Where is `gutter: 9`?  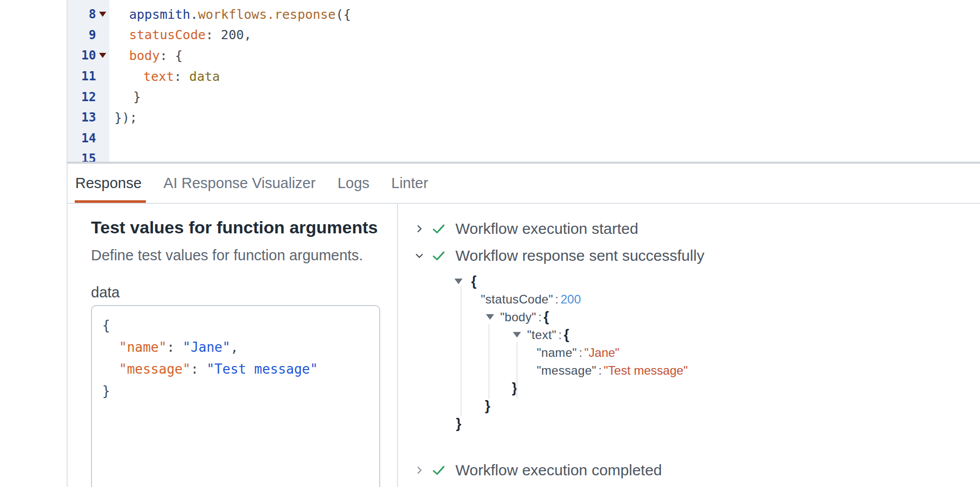
gutter: 9 is located at coordinates (88, 35).